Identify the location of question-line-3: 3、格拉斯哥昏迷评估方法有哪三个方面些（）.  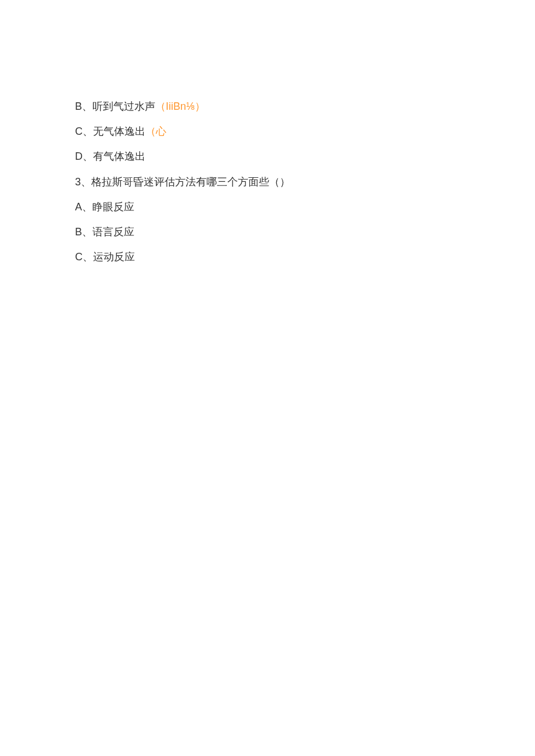
(305, 182).